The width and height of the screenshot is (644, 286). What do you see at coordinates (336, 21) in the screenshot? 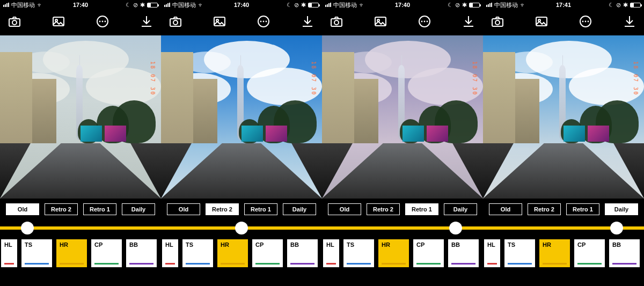
I see `camera-icon` at bounding box center [336, 21].